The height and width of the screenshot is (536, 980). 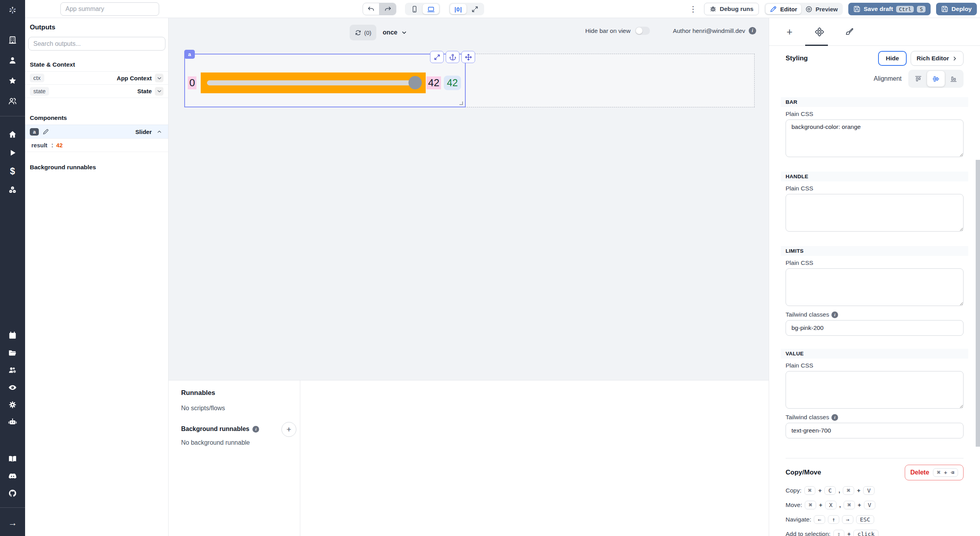 I want to click on more-menu-button: ⋮, so click(x=693, y=9).